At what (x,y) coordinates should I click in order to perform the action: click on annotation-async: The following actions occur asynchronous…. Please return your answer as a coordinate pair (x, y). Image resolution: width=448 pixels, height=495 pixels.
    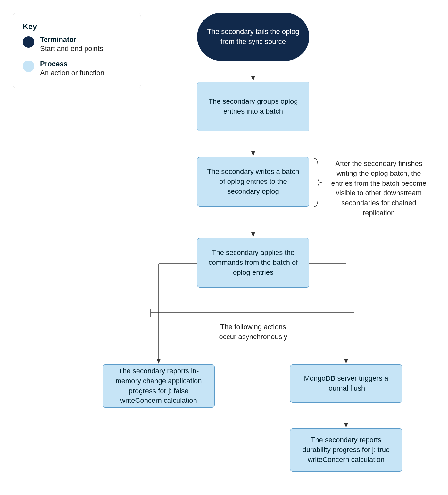
    Looking at the image, I should click on (253, 332).